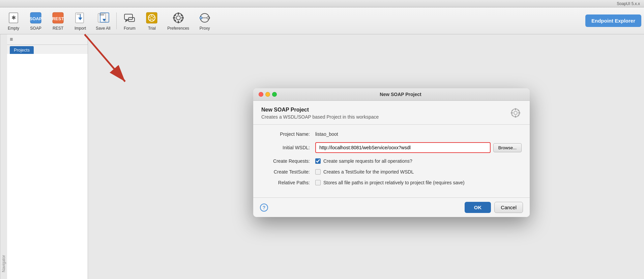  What do you see at coordinates (129, 28) in the screenshot?
I see `toolbar-label-forum: Forum` at bounding box center [129, 28].